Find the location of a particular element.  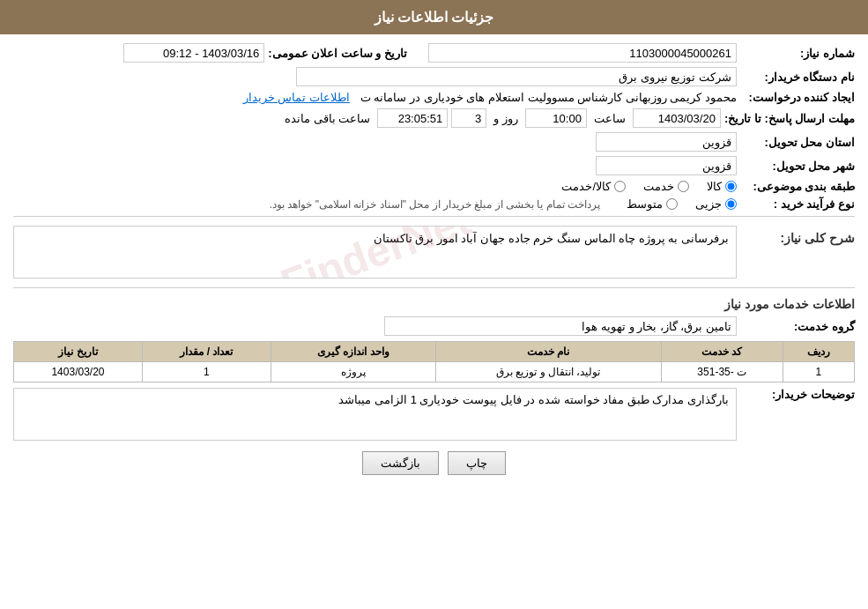

services-title: اطلاعات خدمات مورد نیاز is located at coordinates (434, 304).